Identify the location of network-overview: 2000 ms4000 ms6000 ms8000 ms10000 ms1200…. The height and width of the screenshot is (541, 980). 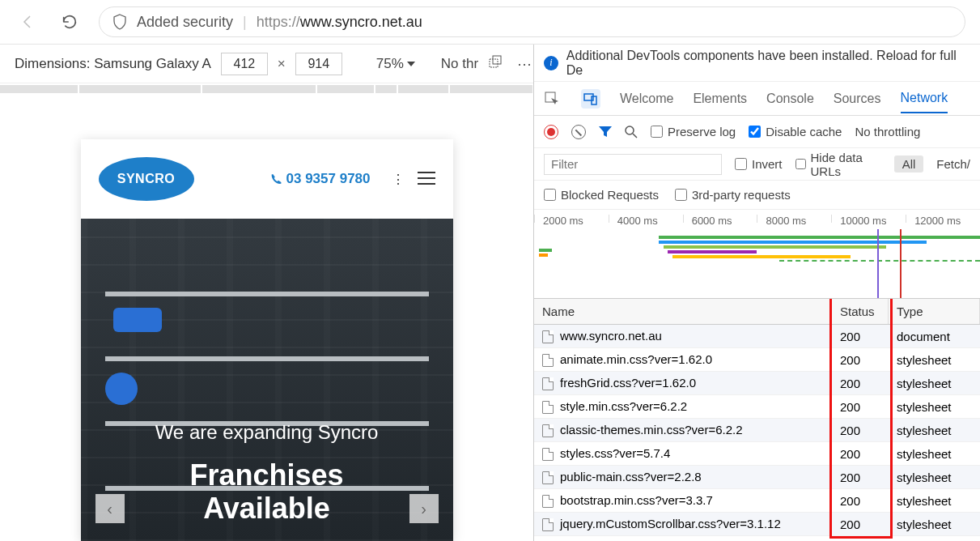
(757, 254).